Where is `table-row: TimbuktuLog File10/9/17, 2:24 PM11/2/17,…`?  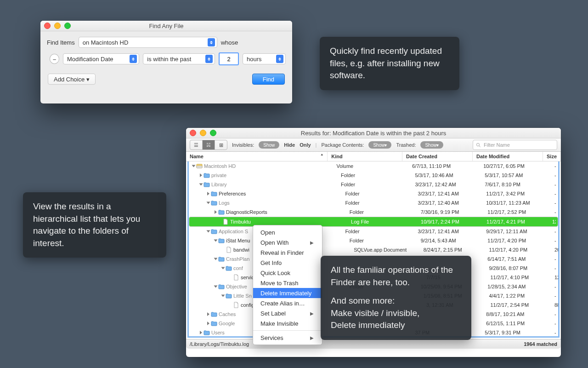
table-row: TimbuktuLog File10/9/17, 2:24 PM11/2/17,… is located at coordinates (373, 222).